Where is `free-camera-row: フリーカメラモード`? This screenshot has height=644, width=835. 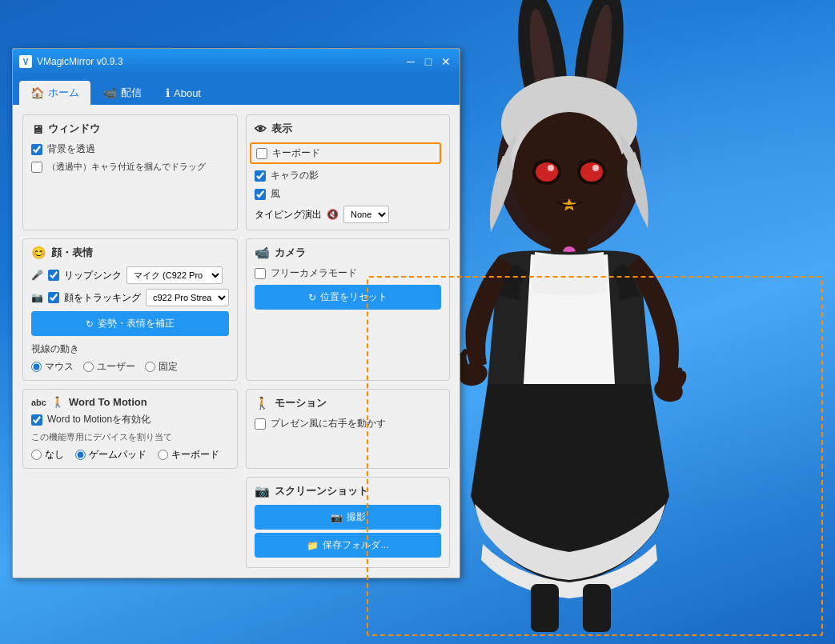
free-camera-row: フリーカメラモード is located at coordinates (347, 274).